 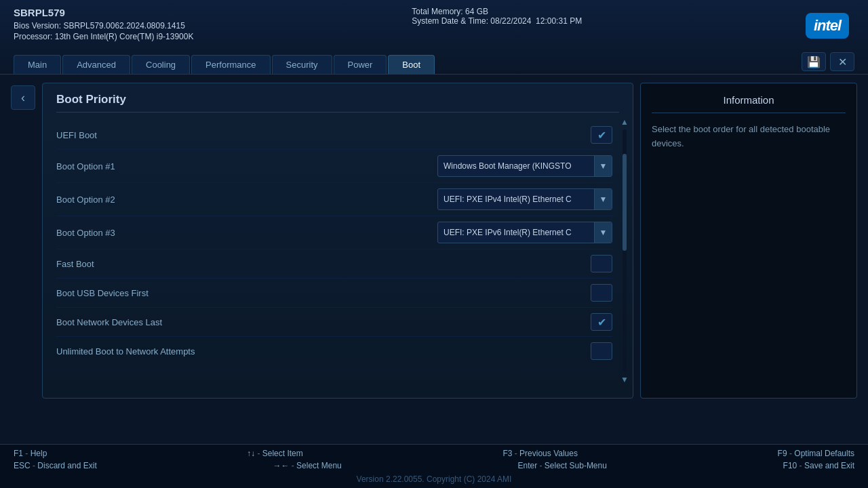 What do you see at coordinates (827, 26) in the screenshot?
I see `intel-logo-text: intel` at bounding box center [827, 26].